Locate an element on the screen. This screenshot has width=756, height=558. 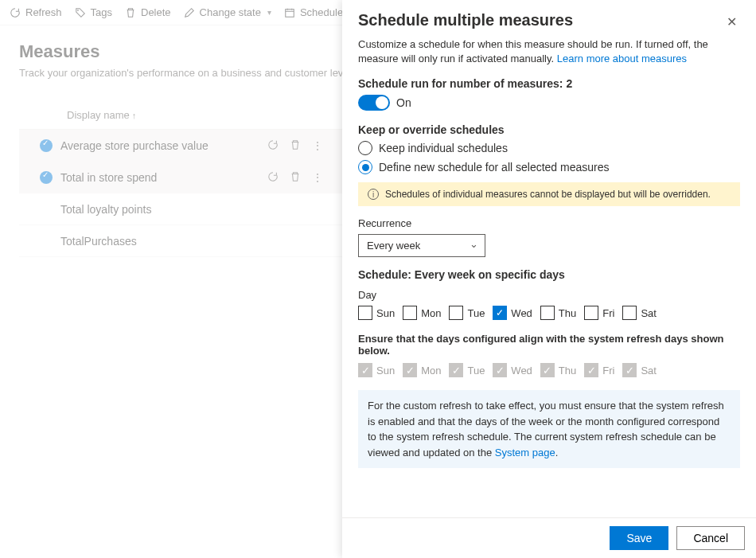
change-state-label: Change state is located at coordinates (231, 13).